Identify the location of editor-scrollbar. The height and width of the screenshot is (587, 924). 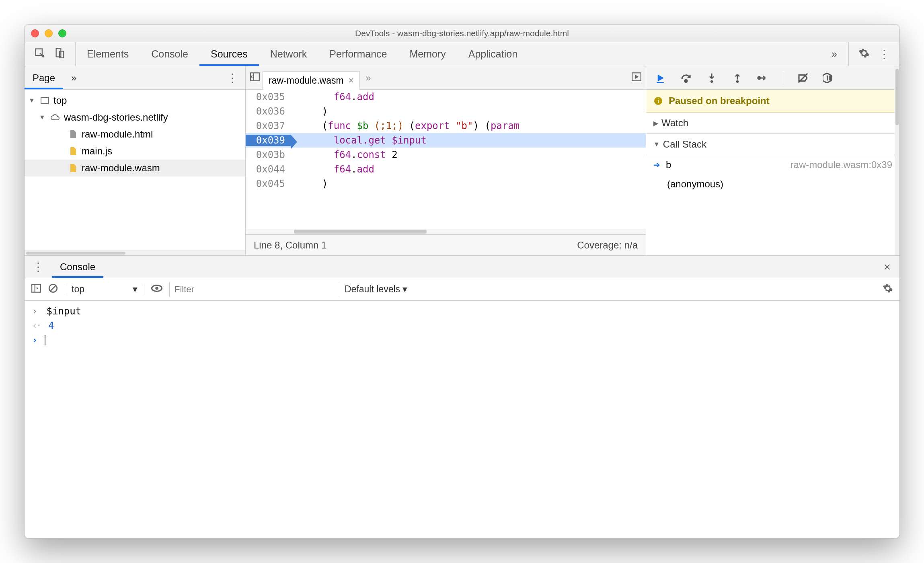
(446, 232).